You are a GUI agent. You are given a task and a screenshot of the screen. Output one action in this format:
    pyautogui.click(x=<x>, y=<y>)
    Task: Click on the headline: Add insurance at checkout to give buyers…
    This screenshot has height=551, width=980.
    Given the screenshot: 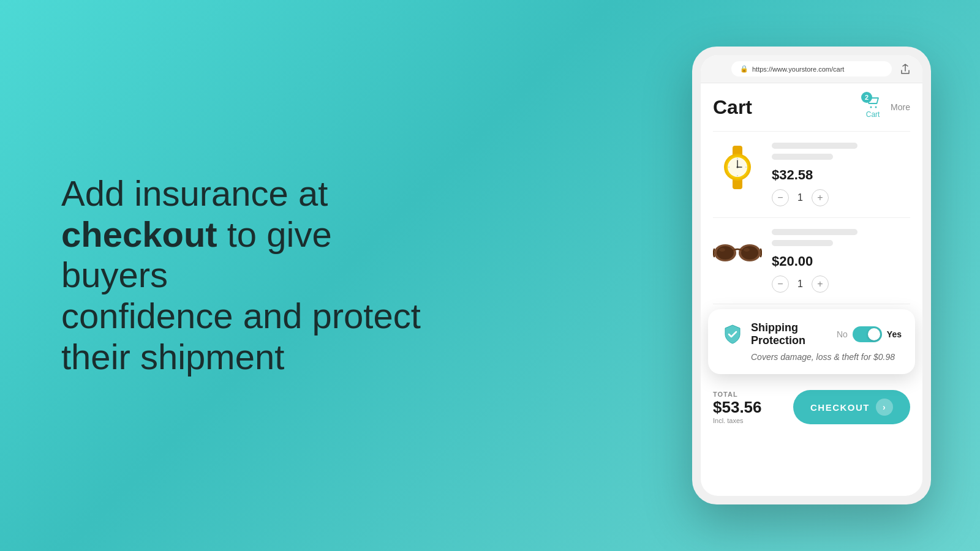 What is the action you would take?
    pyautogui.click(x=245, y=276)
    